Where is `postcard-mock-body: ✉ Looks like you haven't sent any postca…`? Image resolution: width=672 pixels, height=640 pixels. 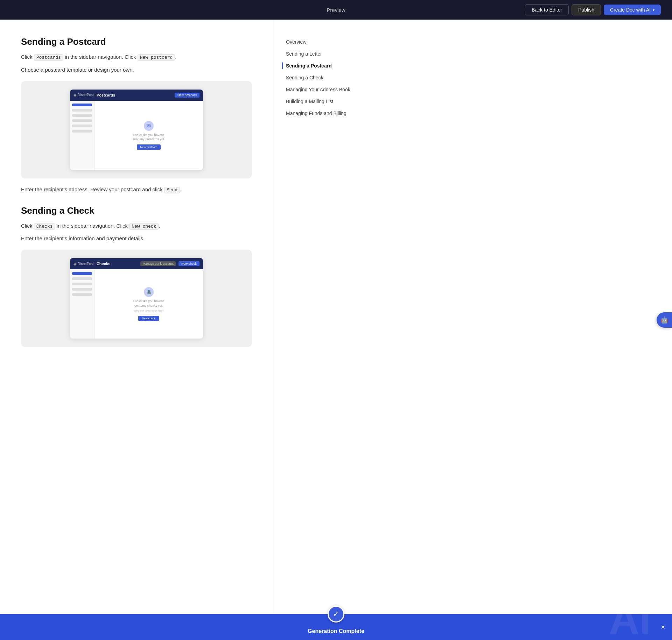 postcard-mock-body: ✉ Looks like you haven't sent any postca… is located at coordinates (136, 135).